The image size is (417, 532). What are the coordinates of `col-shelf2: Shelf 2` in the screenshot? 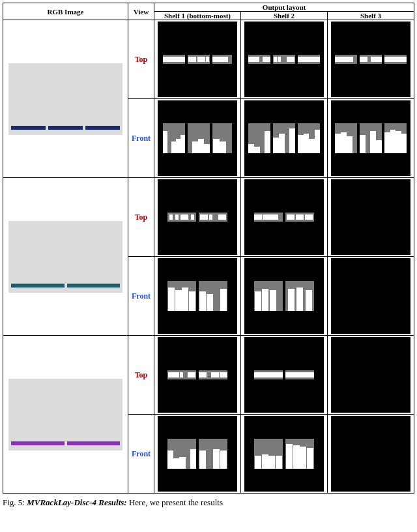 It's located at (284, 16).